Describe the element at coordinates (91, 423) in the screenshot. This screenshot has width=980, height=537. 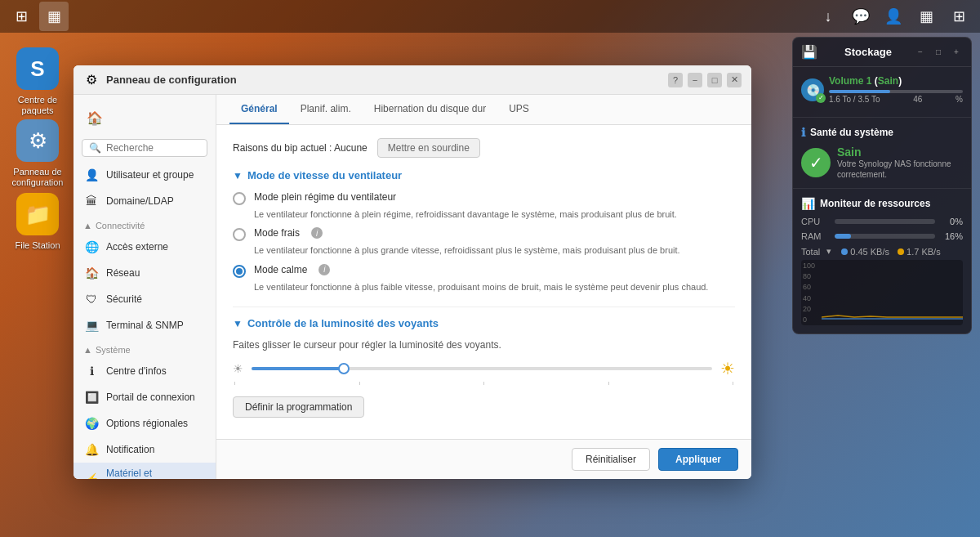
I see `options-reg-icon: 🌍` at that location.